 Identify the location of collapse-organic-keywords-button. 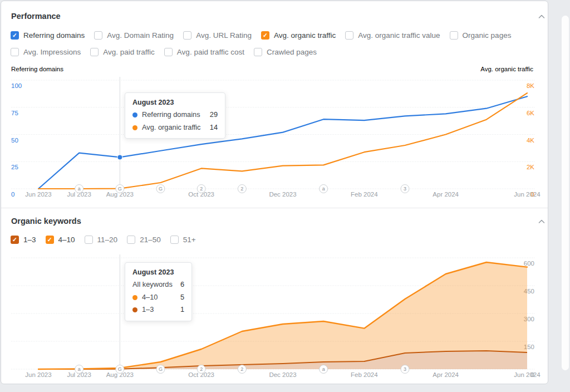
(542, 222).